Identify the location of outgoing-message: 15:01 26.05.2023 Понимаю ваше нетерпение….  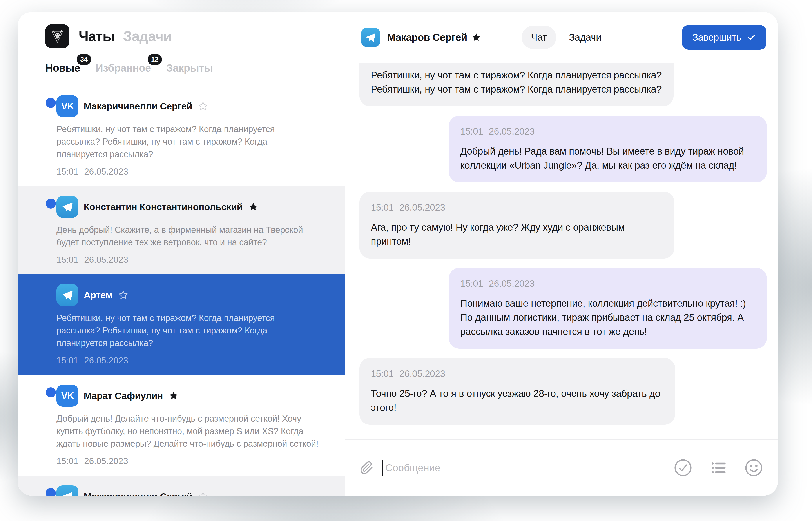
(608, 308).